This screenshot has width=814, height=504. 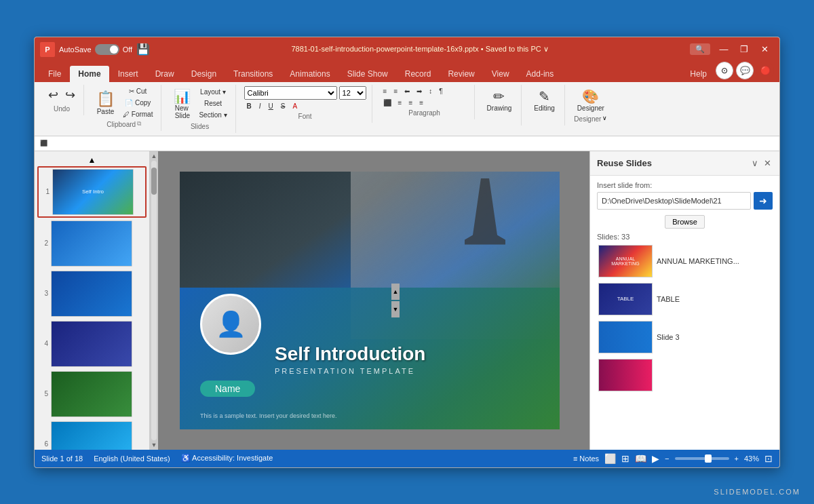 I want to click on view-reading-icon: 📖, so click(x=640, y=459).